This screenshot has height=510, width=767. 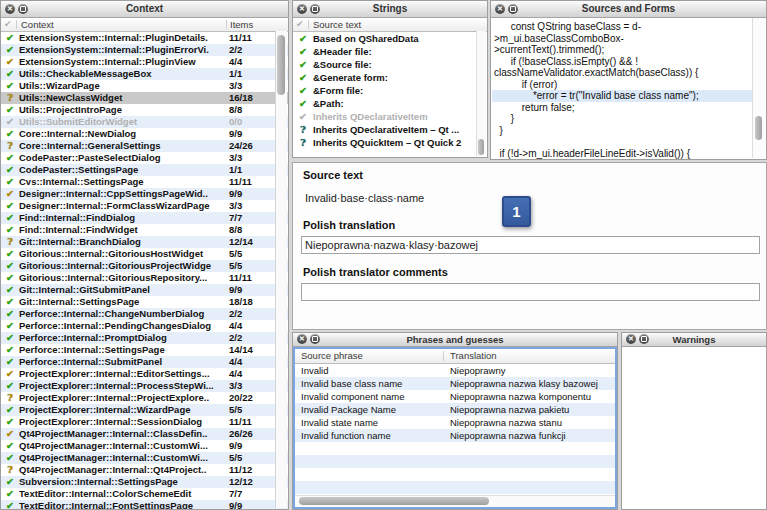 I want to click on context-name: Perforce::Internal::SubmitPanel, so click(x=122, y=362).